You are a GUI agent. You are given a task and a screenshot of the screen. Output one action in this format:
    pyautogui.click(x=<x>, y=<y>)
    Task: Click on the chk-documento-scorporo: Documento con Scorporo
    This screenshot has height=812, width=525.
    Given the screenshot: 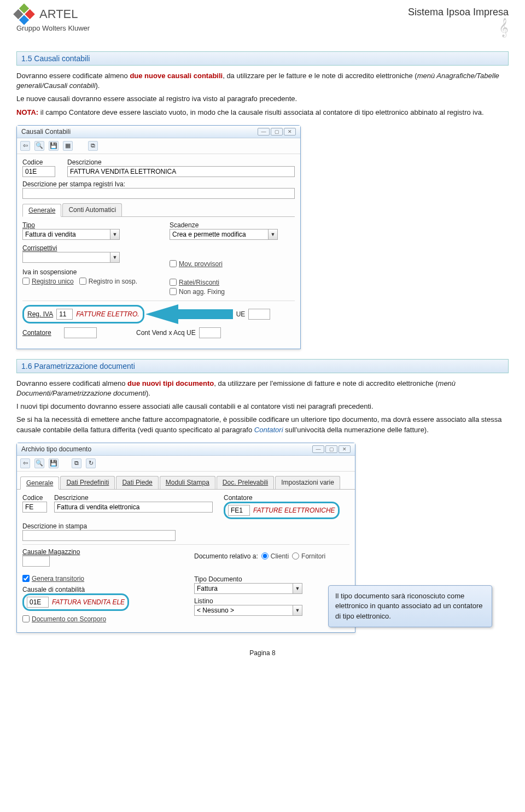 What is the action you would take?
    pyautogui.click(x=100, y=619)
    